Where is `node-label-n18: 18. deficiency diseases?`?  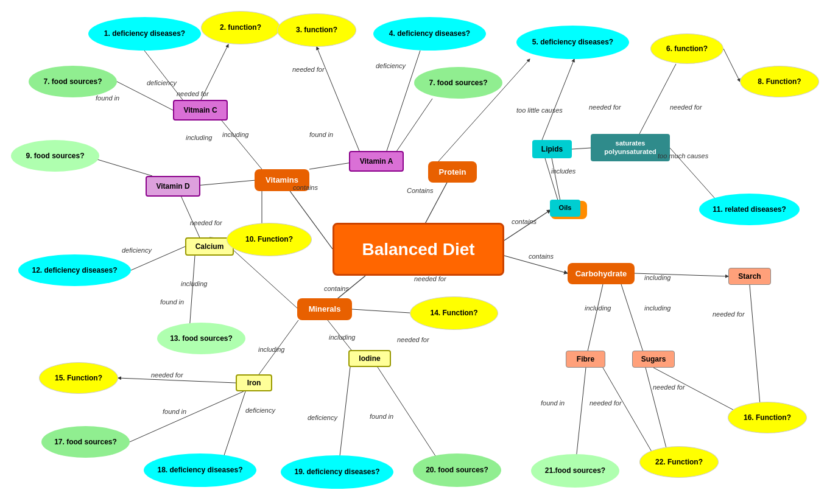 node-label-n18: 18. deficiency diseases? is located at coordinates (200, 470).